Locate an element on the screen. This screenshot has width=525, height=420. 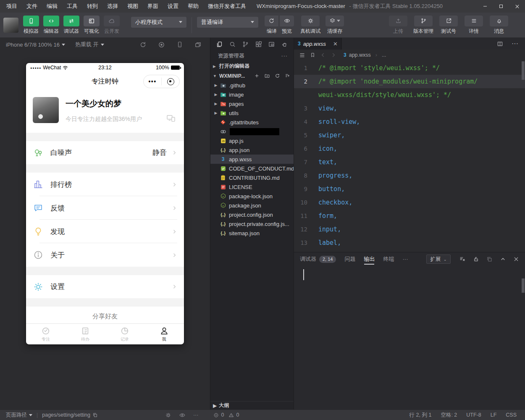
forward-arrow-icon is located at coordinates (333, 55).